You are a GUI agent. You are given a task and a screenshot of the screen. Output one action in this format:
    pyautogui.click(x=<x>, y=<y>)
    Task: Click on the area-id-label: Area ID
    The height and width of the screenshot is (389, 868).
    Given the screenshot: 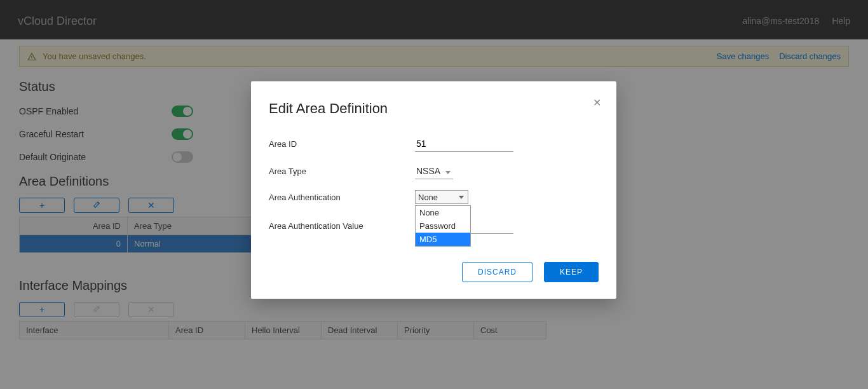 What is the action you would take?
    pyautogui.click(x=342, y=144)
    